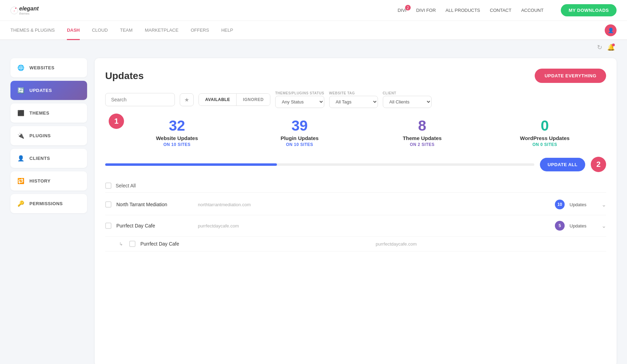 Image resolution: width=627 pixels, height=364 pixels. I want to click on tab-available: AVAILABLE, so click(218, 100).